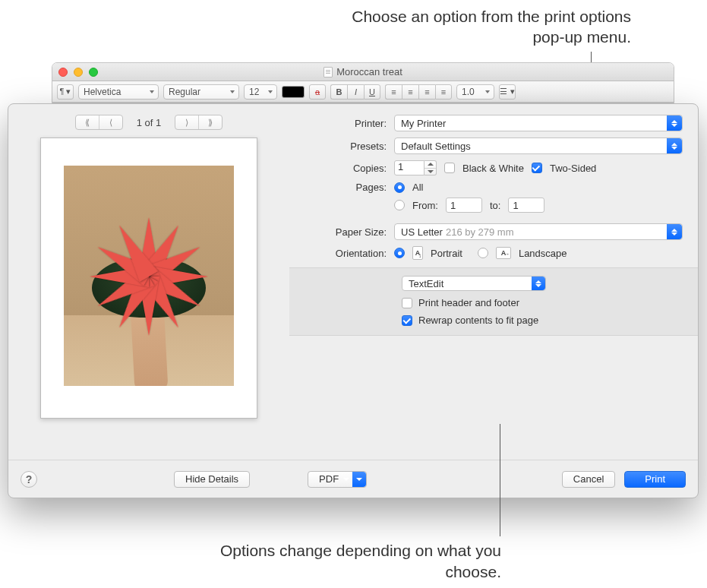  I want to click on orientation-landscape-label: Landscape, so click(543, 254).